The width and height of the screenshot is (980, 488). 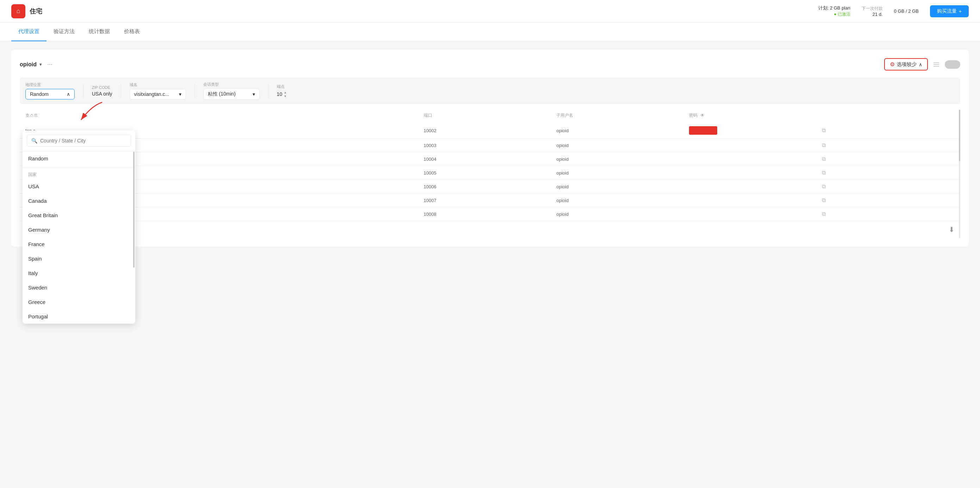 What do you see at coordinates (490, 116) in the screenshot?
I see `table-header: 호스트 端口 子用户名 密码 👁` at bounding box center [490, 116].